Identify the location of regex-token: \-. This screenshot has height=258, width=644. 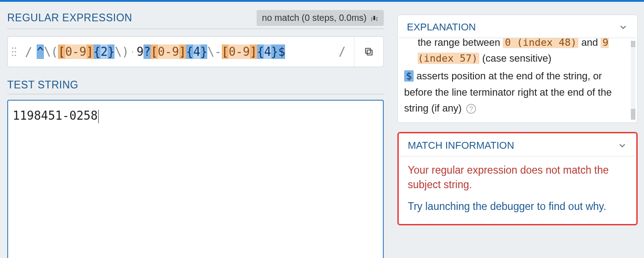
(215, 52).